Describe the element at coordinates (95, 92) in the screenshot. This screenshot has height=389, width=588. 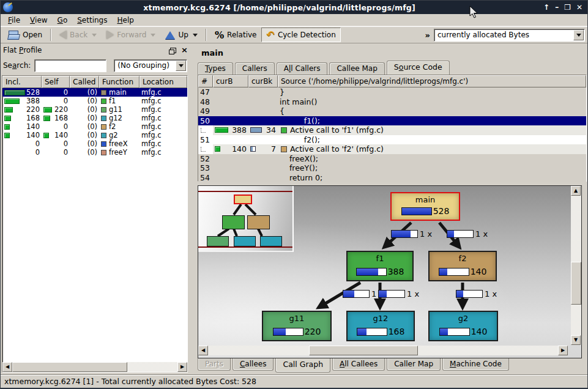
I see `table-row: 5280(0)mainmfg.c` at that location.